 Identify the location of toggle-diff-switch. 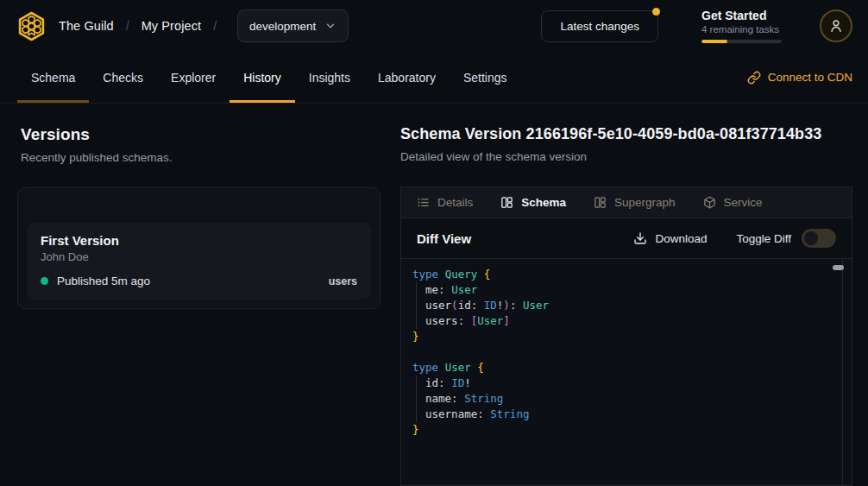
(819, 238).